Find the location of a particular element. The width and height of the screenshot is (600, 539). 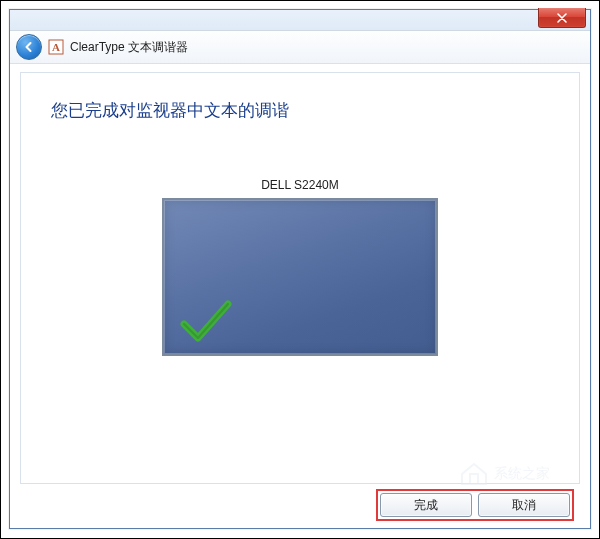

close-button is located at coordinates (562, 18).